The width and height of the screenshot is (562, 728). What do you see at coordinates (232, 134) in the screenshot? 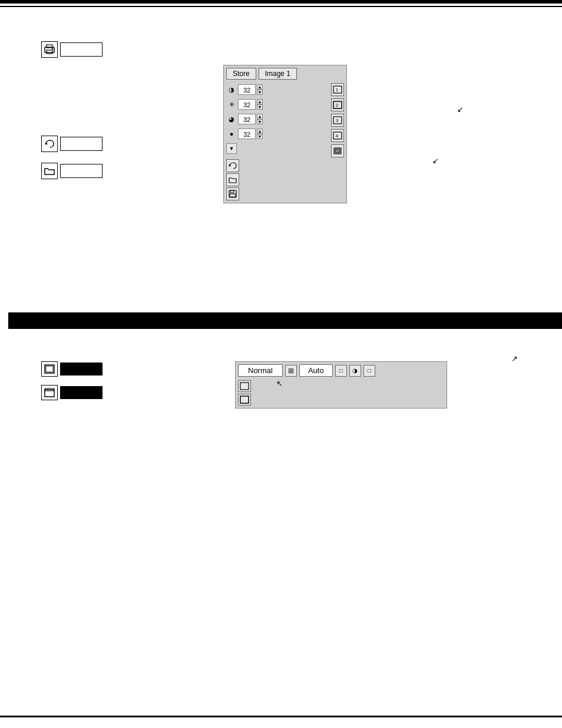
I see `tint-icon: ●` at bounding box center [232, 134].